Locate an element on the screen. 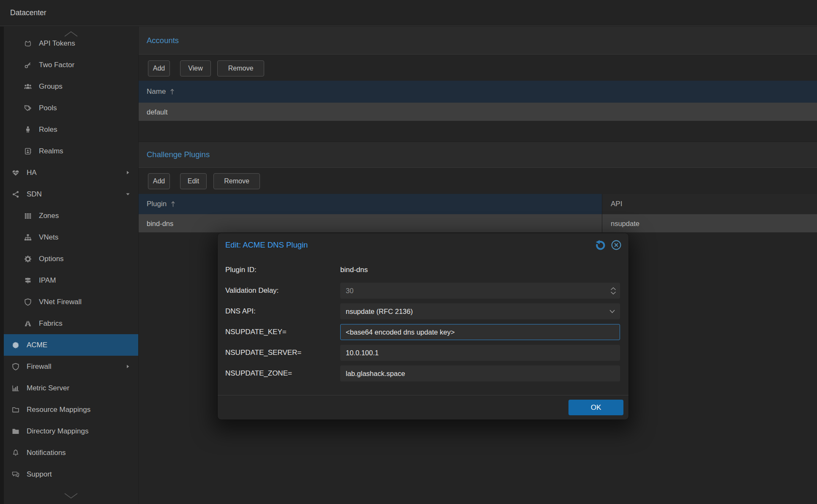  sidebar-item-vnet-firewall: VNet Firewall is located at coordinates (71, 302).